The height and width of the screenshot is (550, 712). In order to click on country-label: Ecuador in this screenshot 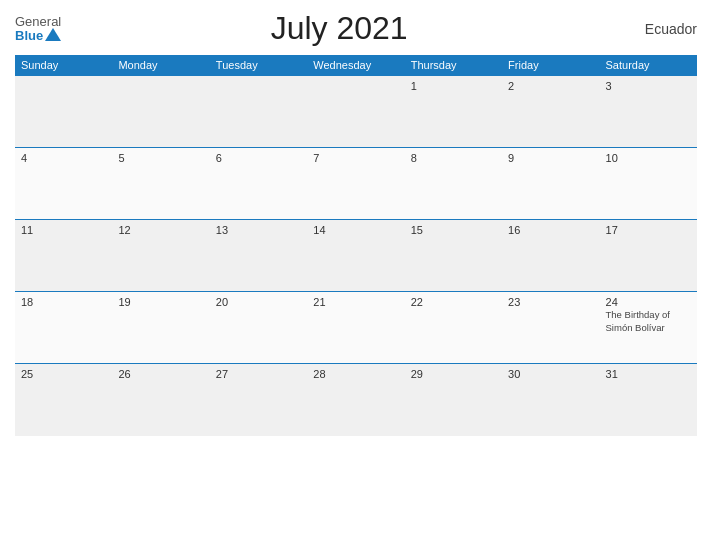, I will do `click(657, 29)`.